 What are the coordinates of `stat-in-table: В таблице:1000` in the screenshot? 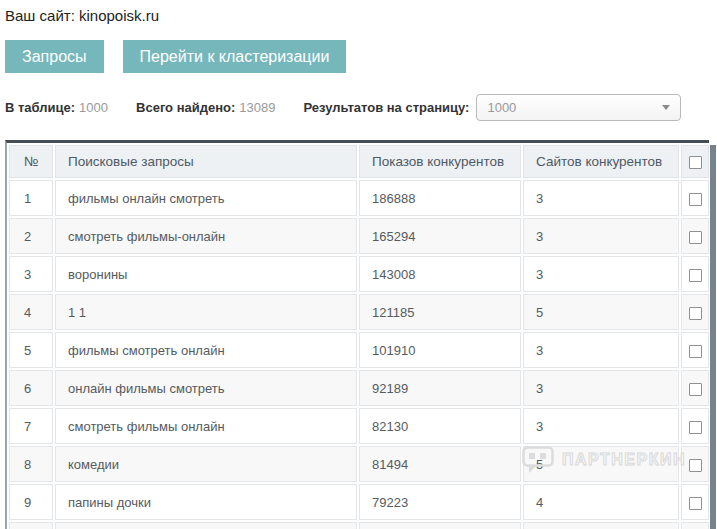 It's located at (56, 108).